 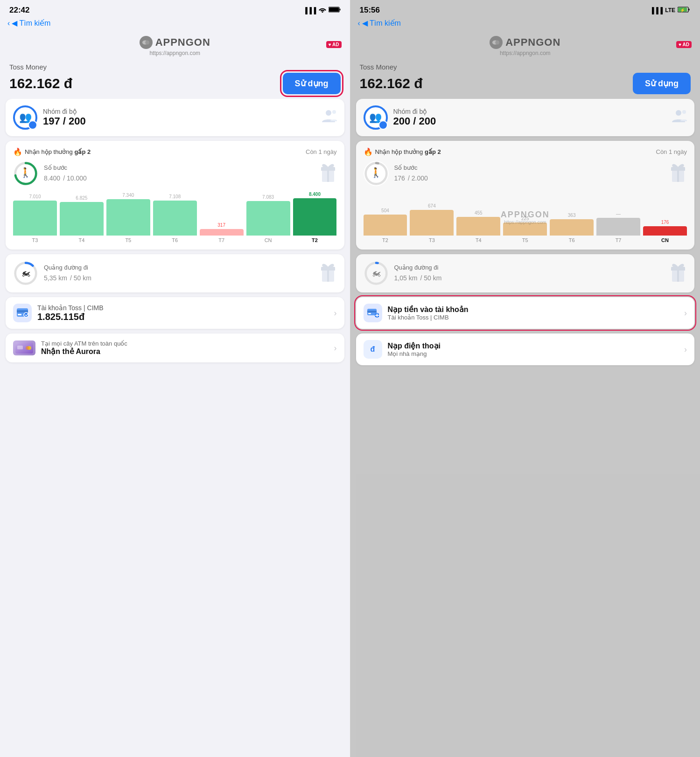 What do you see at coordinates (64, 121) in the screenshot?
I see `group-count-left: 197 / 200` at bounding box center [64, 121].